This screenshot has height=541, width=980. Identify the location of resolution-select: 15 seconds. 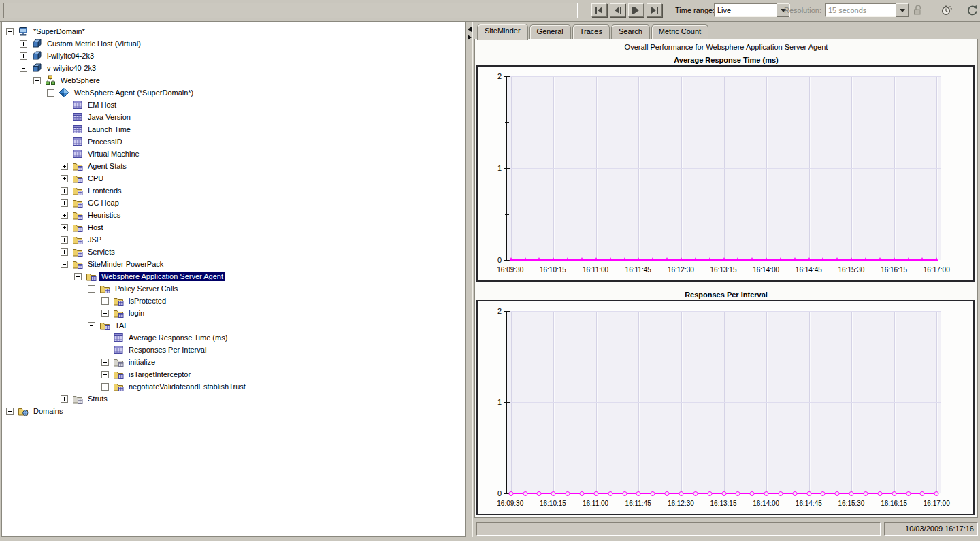
(867, 10).